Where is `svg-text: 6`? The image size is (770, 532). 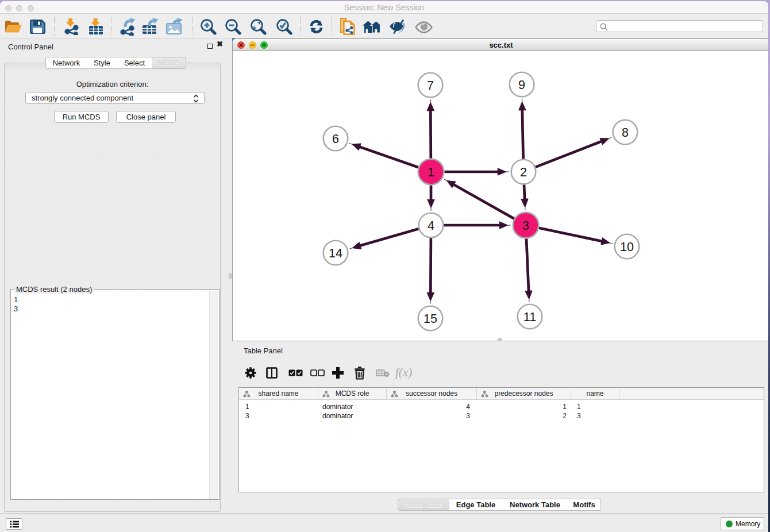 svg-text: 6 is located at coordinates (336, 139).